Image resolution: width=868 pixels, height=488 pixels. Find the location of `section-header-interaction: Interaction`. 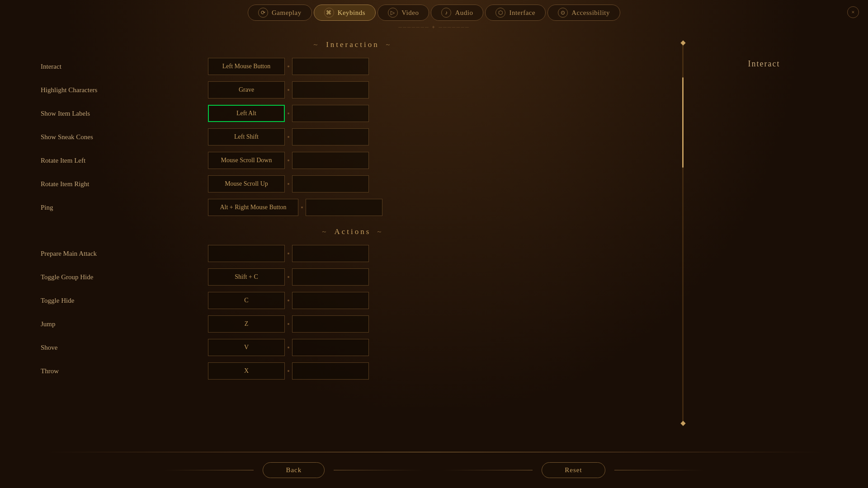

section-header-interaction: Interaction is located at coordinates (353, 45).